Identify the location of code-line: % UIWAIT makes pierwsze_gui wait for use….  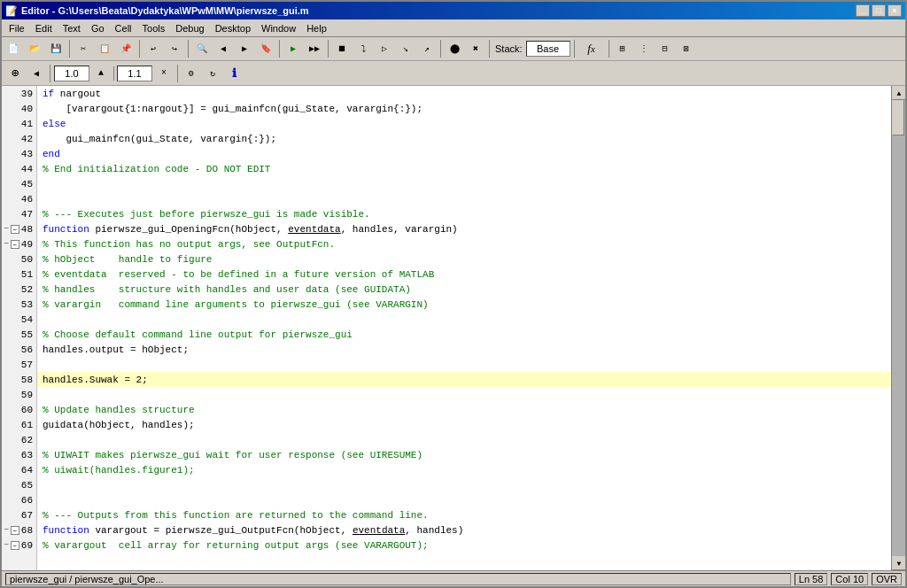
(464, 455).